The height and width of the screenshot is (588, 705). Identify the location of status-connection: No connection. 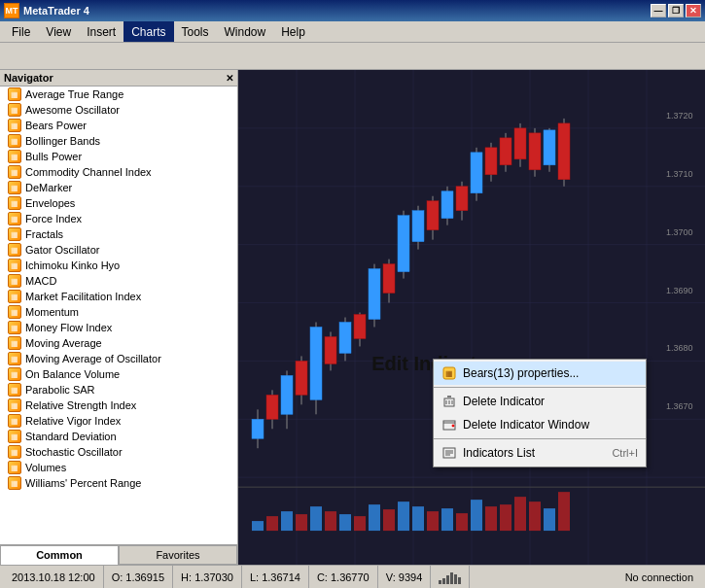
(659, 577).